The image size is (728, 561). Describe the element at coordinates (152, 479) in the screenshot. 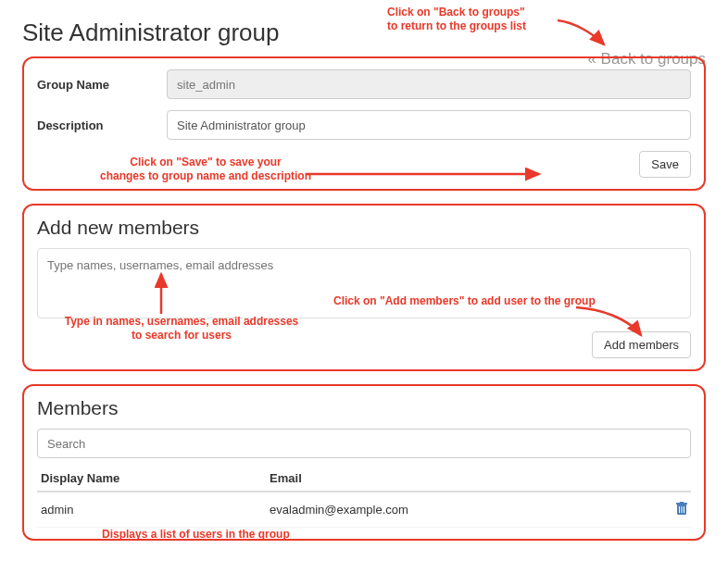

I see `col-display-name: Display Name` at that location.